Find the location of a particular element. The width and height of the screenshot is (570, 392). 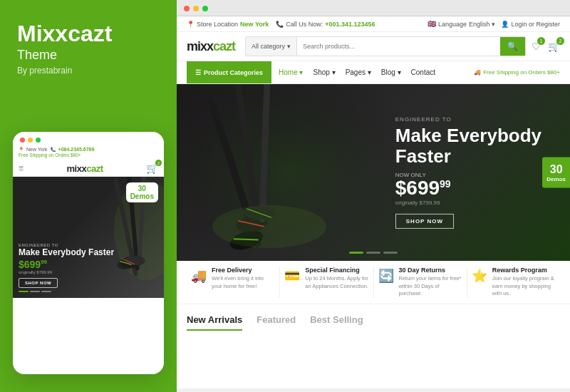

topbar-language: 🇬🇧 Language English ▾ is located at coordinates (462, 24).